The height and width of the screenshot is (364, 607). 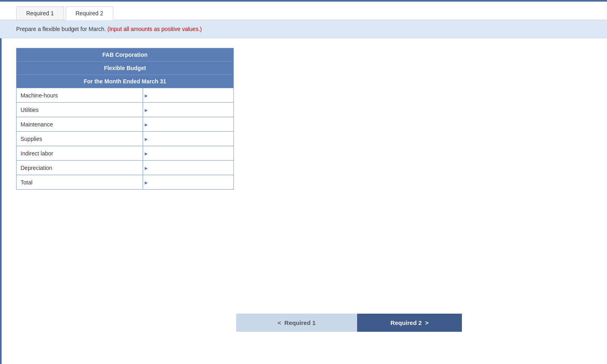 I want to click on row-label-maintenance: Maintenance, so click(x=80, y=124).